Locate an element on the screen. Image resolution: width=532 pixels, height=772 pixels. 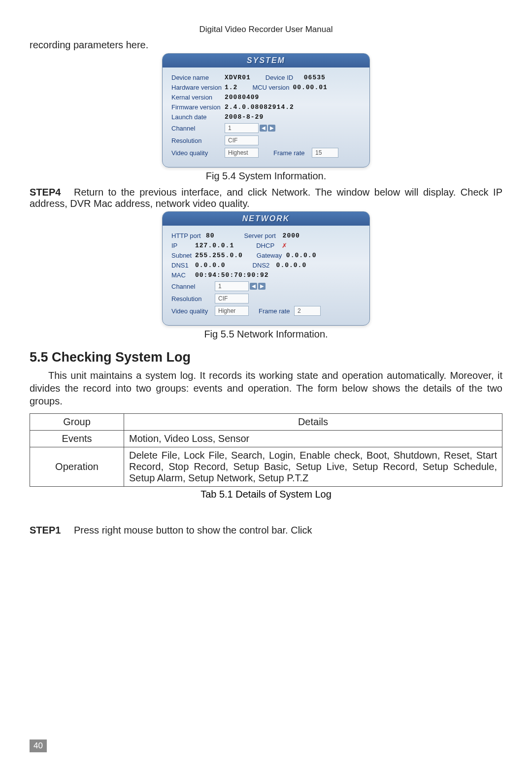
step4-label: STEP4 is located at coordinates (52, 192).